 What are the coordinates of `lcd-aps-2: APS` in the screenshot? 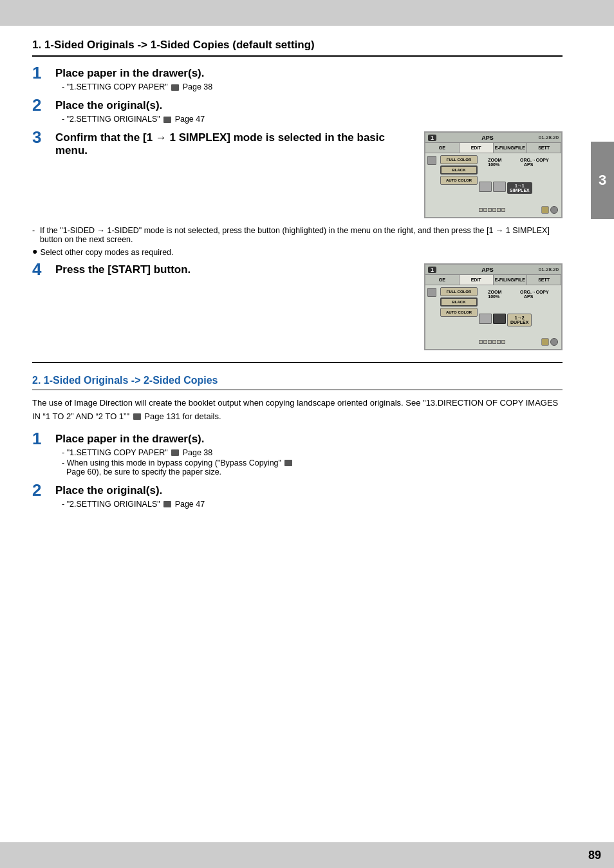 It's located at (488, 270).